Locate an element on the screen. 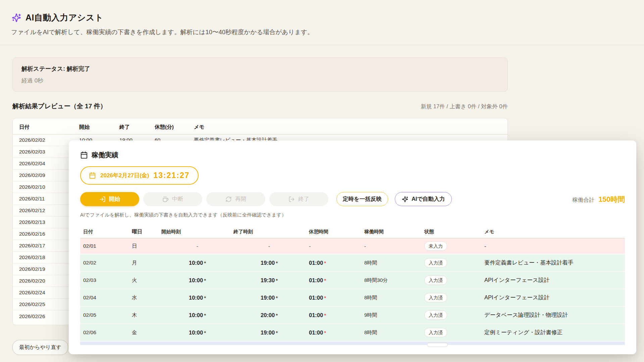 This screenshot has width=644, height=362. timesheet-row: 02/02 月 10:00* 19:00* 01:00* 8時間 入力済 要件定… is located at coordinates (353, 263).